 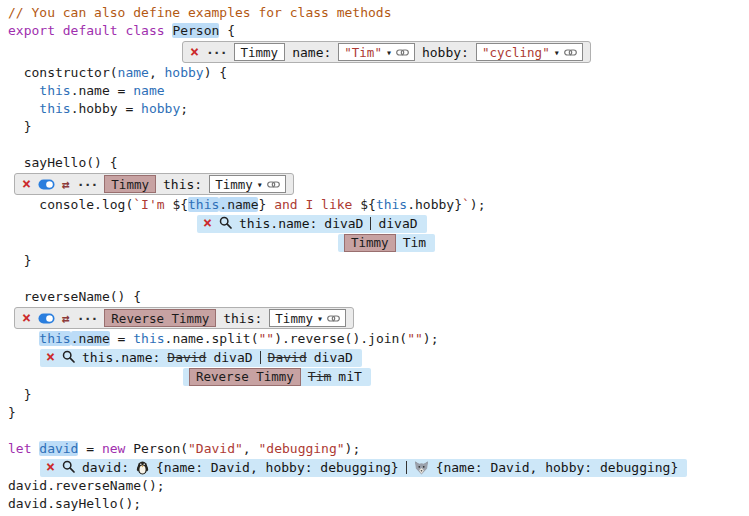 What do you see at coordinates (227, 30) in the screenshot?
I see `code-token: {` at bounding box center [227, 30].